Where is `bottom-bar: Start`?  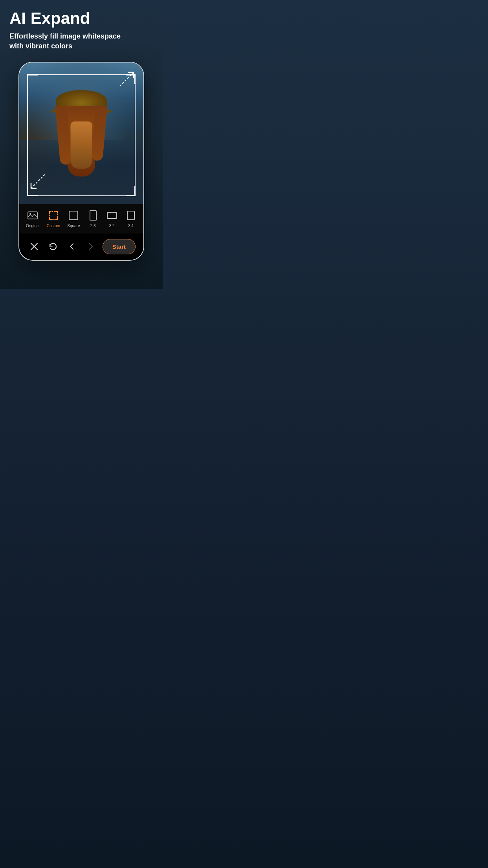 bottom-bar: Start is located at coordinates (81, 247).